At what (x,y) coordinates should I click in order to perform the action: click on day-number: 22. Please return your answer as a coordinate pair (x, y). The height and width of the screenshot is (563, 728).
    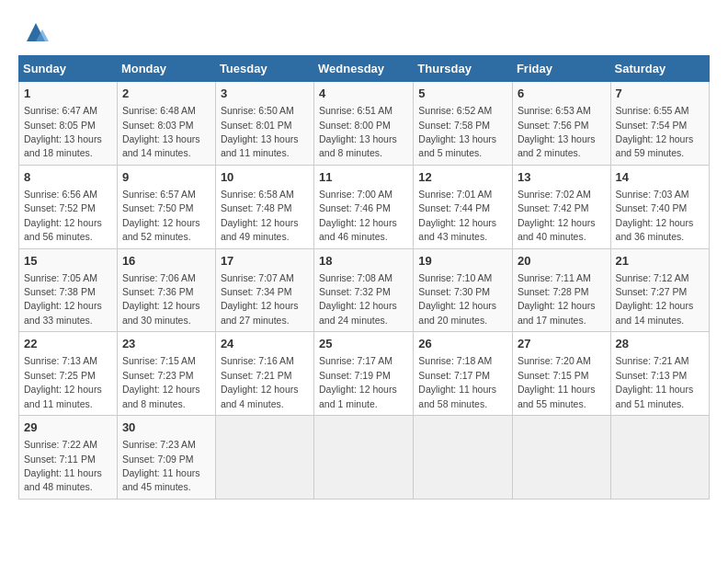
    Looking at the image, I should click on (68, 344).